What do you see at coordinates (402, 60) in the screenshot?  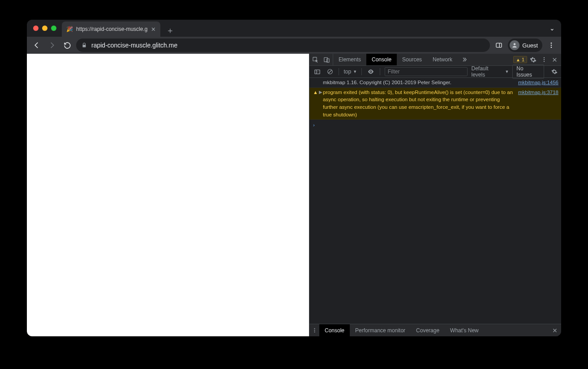 I see `devtools-tabs: Elements Console Sources Network` at bounding box center [402, 60].